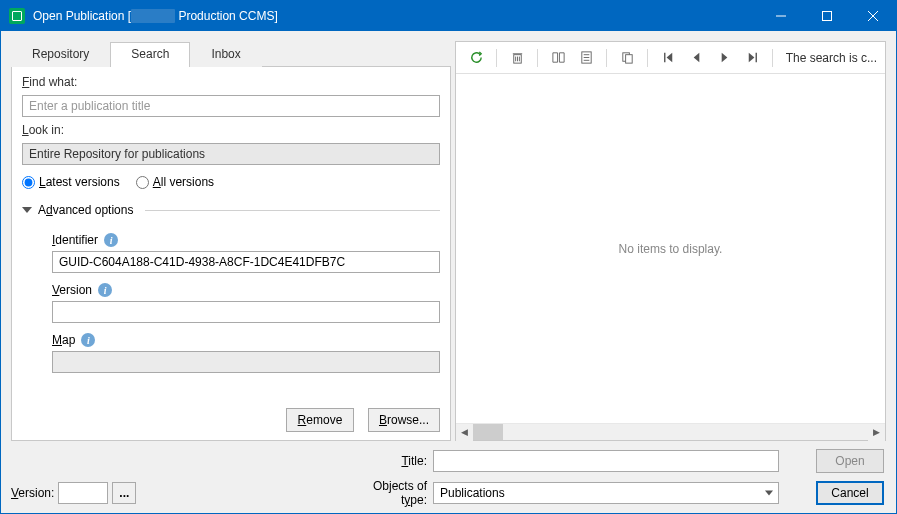 Image resolution: width=897 pixels, height=514 pixels. I want to click on window-title: Open Publication [ Production CCMS], so click(396, 16).